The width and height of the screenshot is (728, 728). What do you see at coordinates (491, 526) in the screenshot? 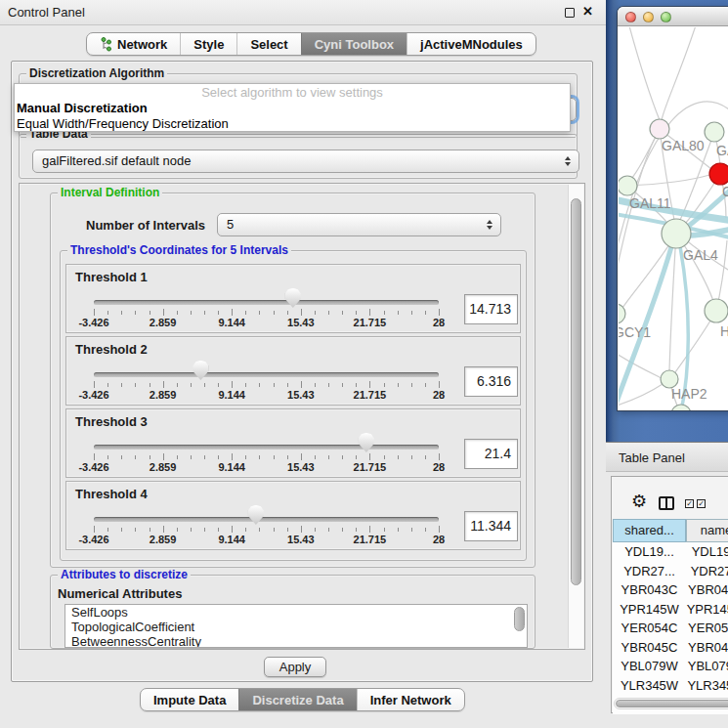
I see `threshold-value-field: 11.344` at bounding box center [491, 526].